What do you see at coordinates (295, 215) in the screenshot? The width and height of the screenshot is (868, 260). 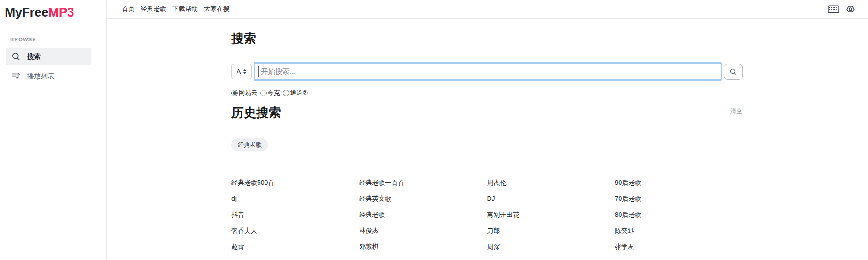 I see `hot-search-item: 抖音` at bounding box center [295, 215].